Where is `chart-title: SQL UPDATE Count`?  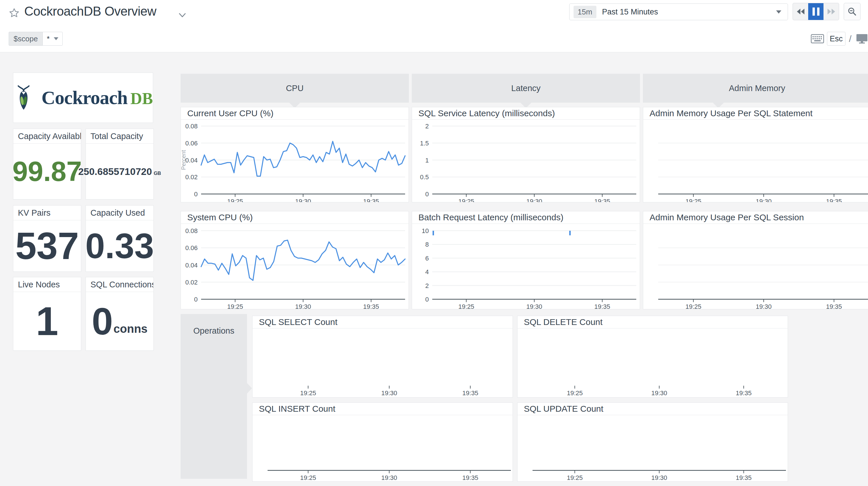
chart-title: SQL UPDATE Count is located at coordinates (653, 409).